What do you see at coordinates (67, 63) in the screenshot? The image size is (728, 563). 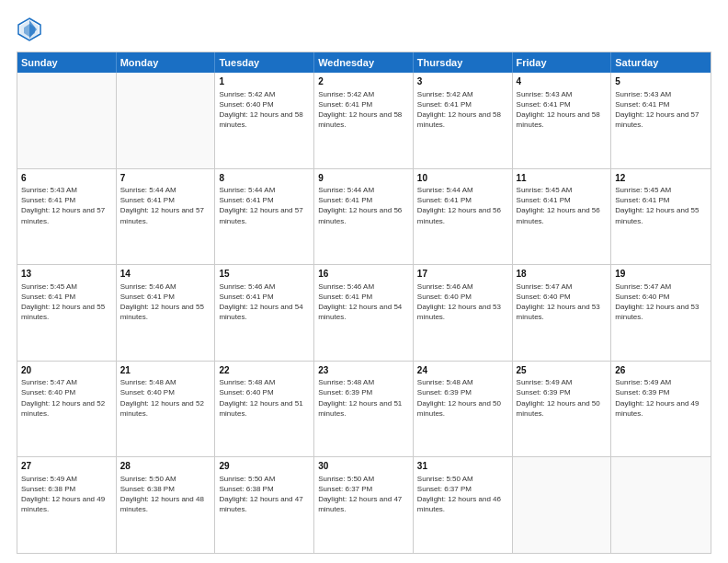 I see `weekday-header: Sunday` at bounding box center [67, 63].